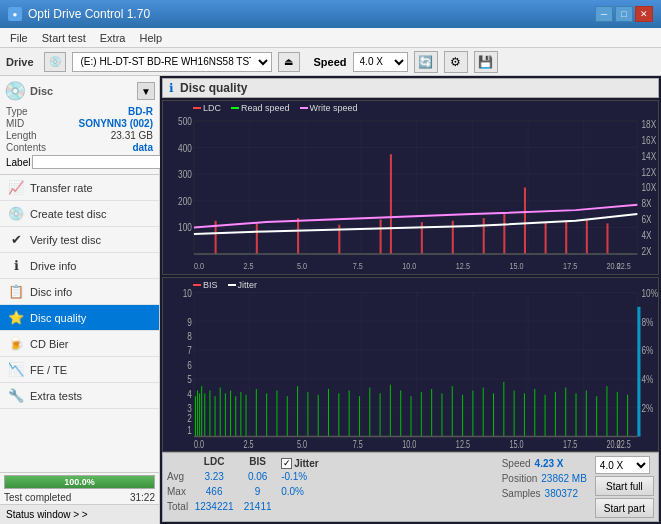  Describe the element at coordinates (47, 514) in the screenshot. I see `status-window-label: Status window > >` at that location.